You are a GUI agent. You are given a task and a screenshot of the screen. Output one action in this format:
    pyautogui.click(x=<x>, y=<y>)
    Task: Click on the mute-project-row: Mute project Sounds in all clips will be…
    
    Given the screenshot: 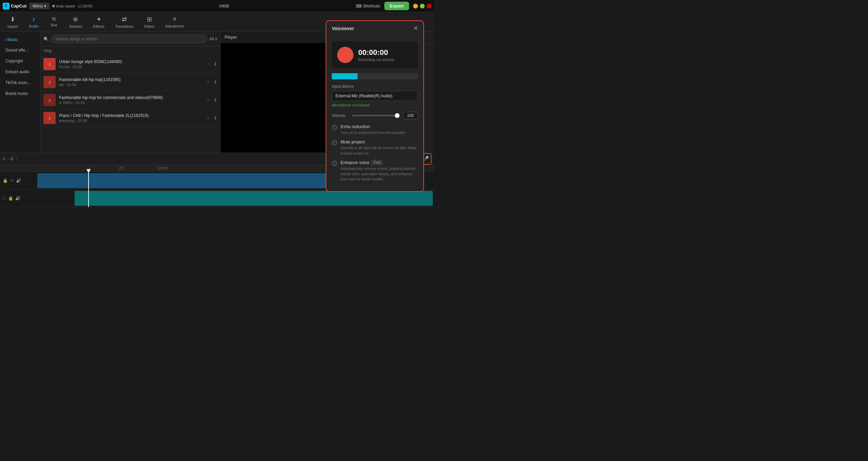 What is the action you would take?
    pyautogui.click(x=375, y=148)
    